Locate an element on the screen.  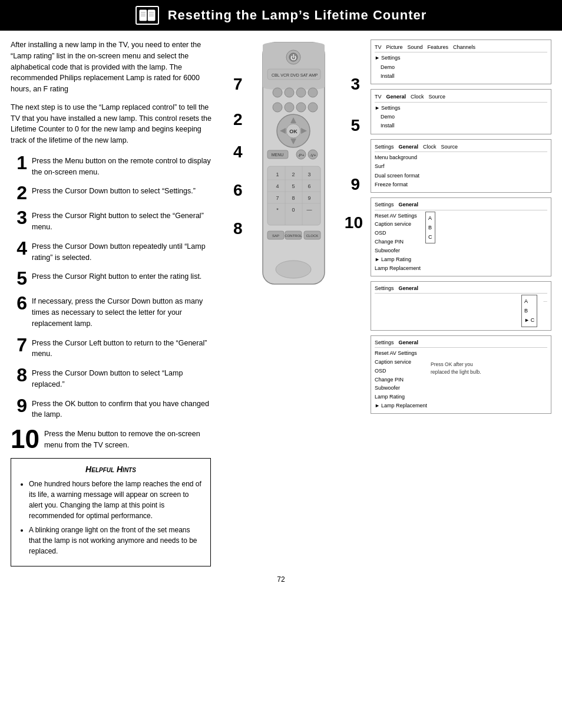
step-7-number: 7 is located at coordinates (19, 345).